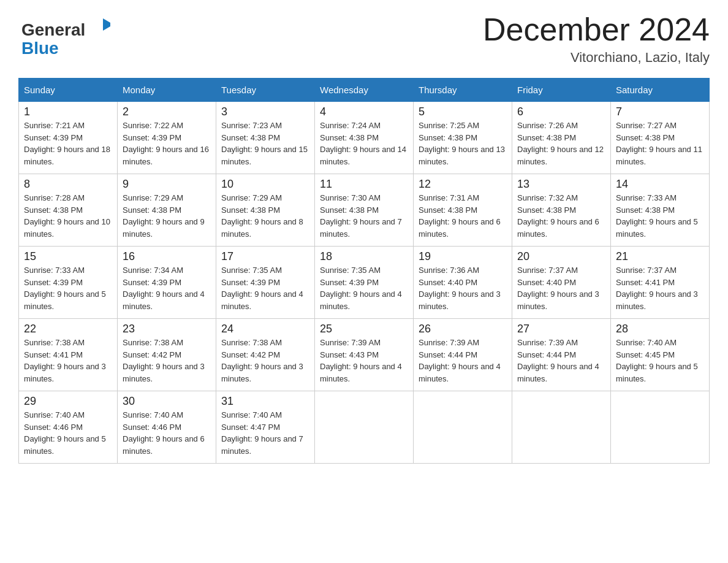  Describe the element at coordinates (463, 283) in the screenshot. I see `calendar-cell: 19 Sunrise: 7:36 AMSunset: 4:40 PMDaylig…` at that location.